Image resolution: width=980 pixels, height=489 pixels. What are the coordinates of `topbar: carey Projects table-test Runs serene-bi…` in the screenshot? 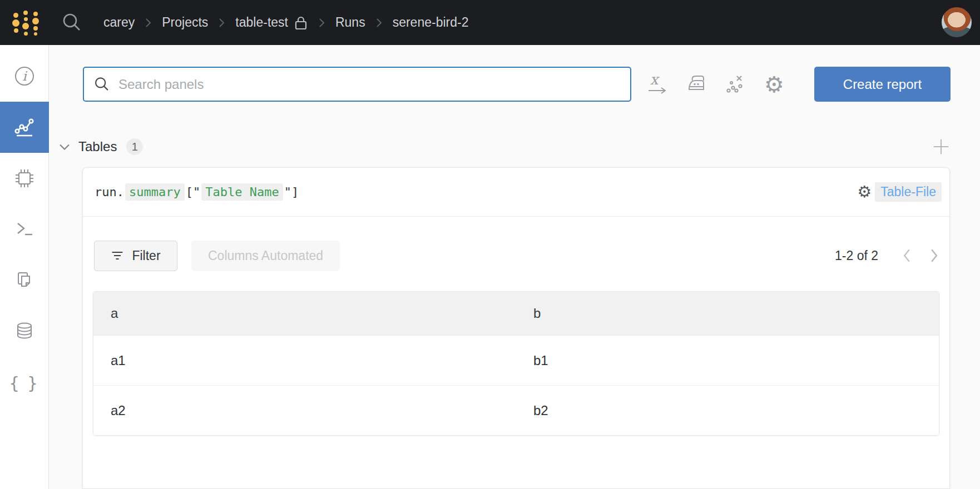 It's located at (490, 22).